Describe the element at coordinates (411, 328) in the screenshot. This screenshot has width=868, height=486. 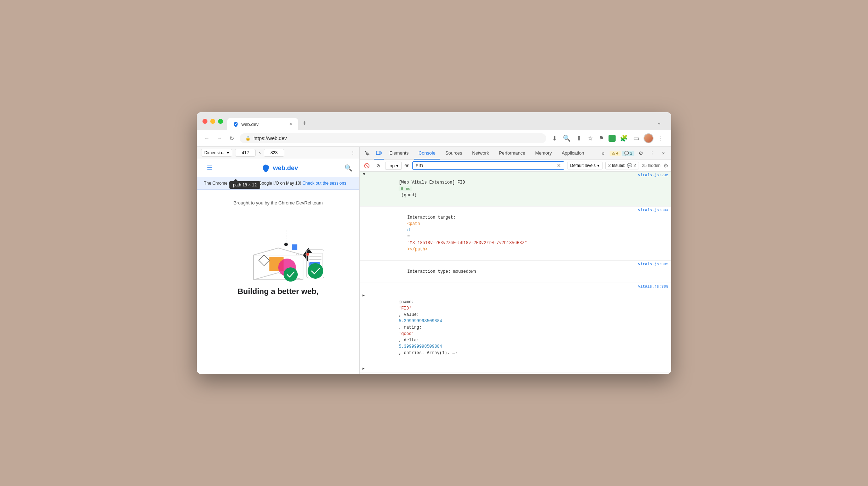
I see `obj-rating-label: , rating:` at that location.